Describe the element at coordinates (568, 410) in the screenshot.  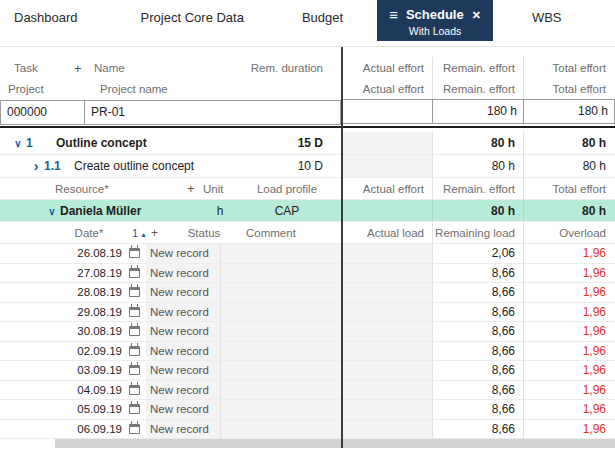
I see `overload-cell: 1,96` at that location.